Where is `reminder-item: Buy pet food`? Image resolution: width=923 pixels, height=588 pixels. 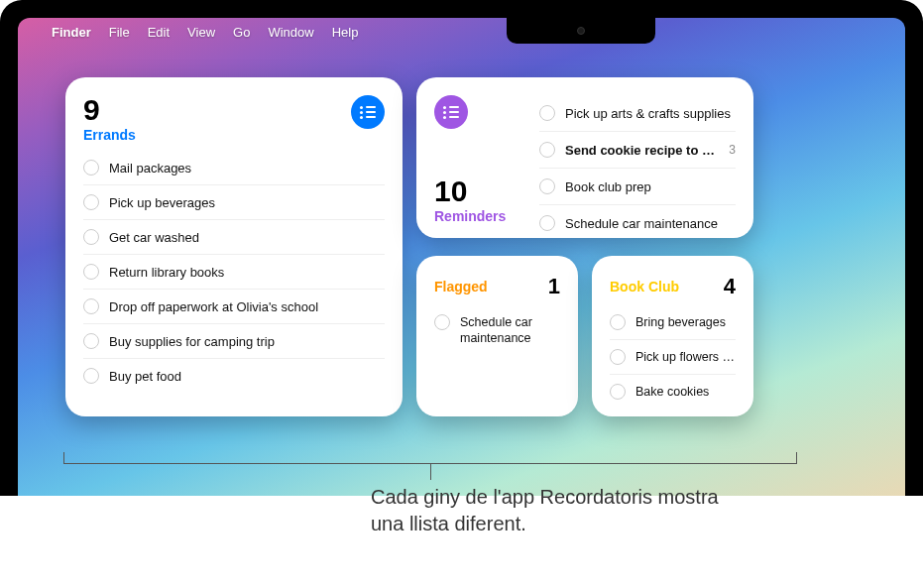
reminder-item: Buy pet food is located at coordinates (234, 375).